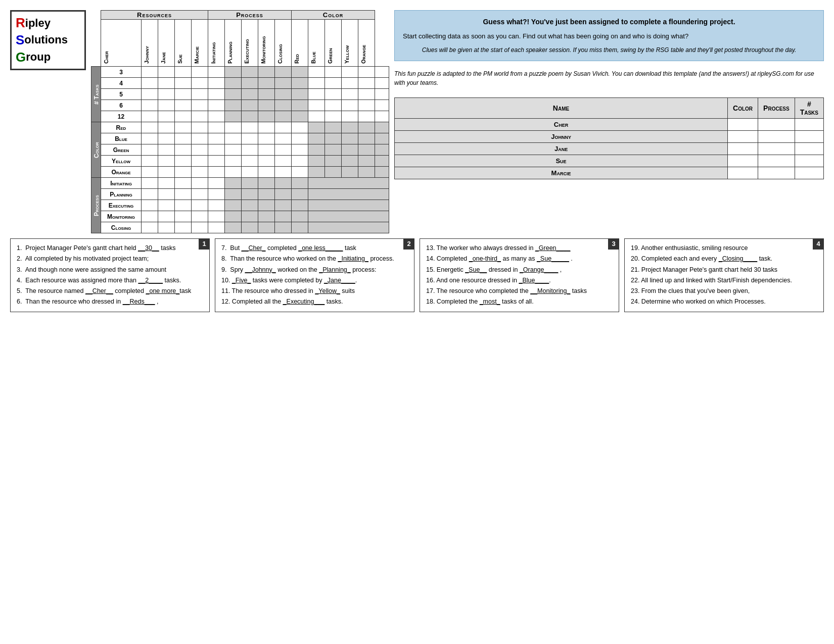 Image resolution: width=834 pixels, height=644 pixels. Describe the element at coordinates (809, 124) in the screenshot. I see `ans-tasks-cher` at that location.